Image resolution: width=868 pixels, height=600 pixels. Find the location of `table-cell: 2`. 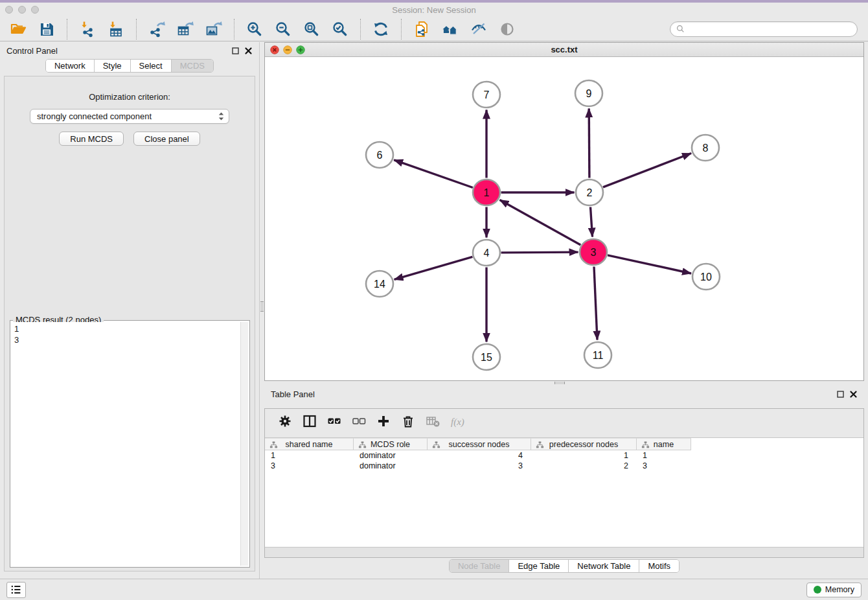

table-cell: 2 is located at coordinates (584, 466).